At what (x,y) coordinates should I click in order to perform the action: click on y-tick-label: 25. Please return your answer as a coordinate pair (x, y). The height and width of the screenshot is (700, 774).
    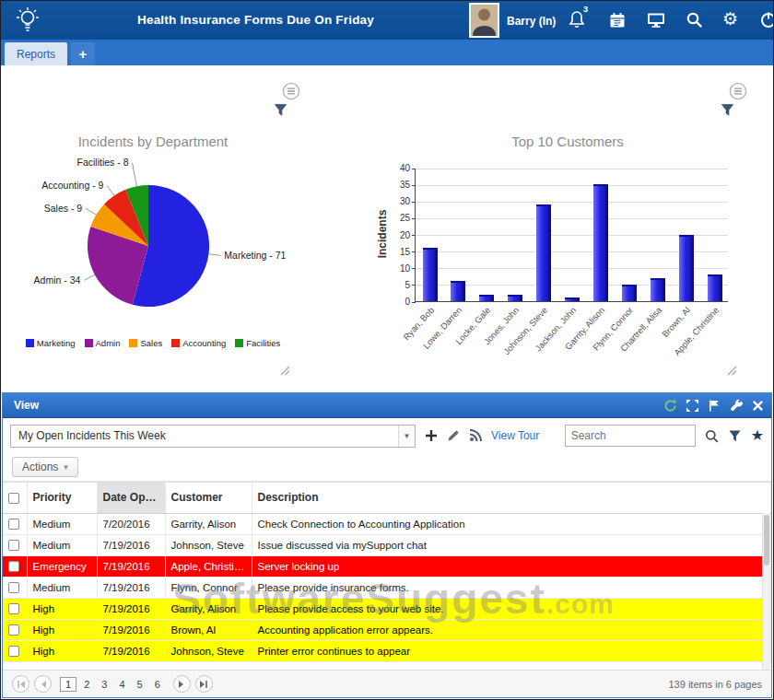
    Looking at the image, I should click on (398, 217).